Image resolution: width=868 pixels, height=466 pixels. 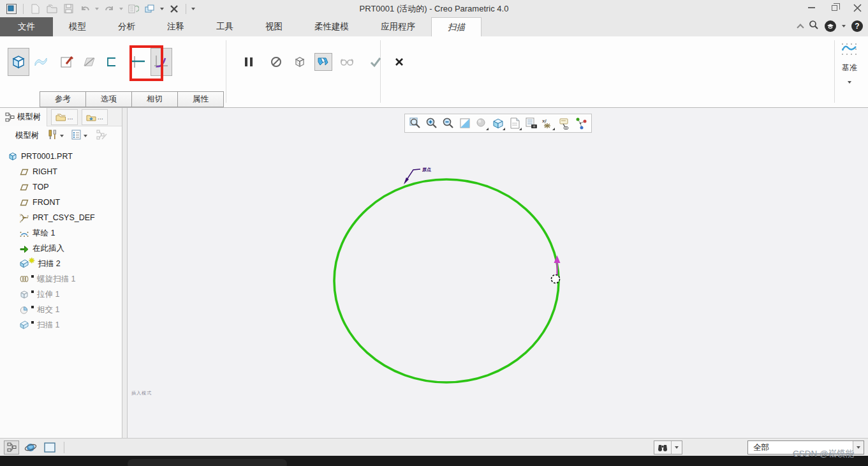 I want to click on tab-applications: 应用程序, so click(x=398, y=27).